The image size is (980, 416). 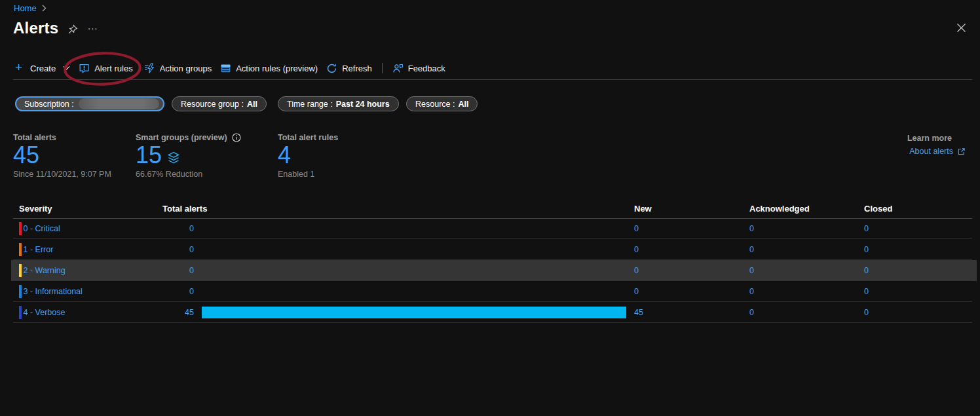 What do you see at coordinates (106, 68) in the screenshot?
I see `alert-rules-button: Alert rules` at bounding box center [106, 68].